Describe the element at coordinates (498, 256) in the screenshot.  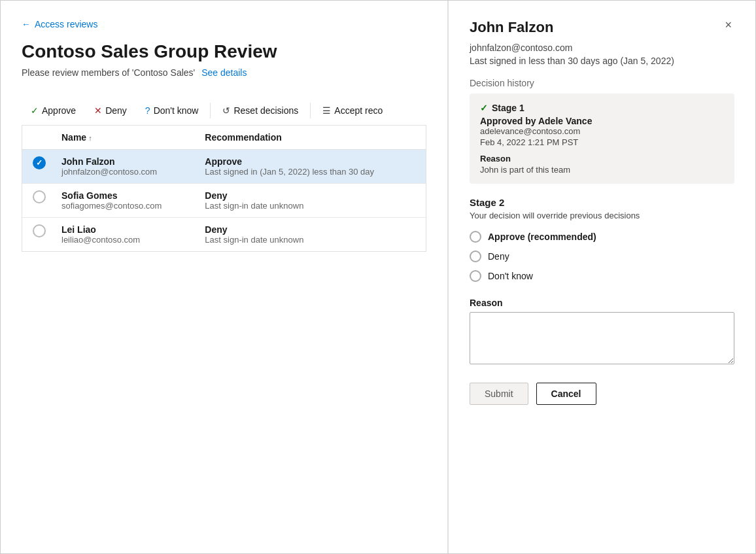
I see `radio-deny-label: Deny` at that location.